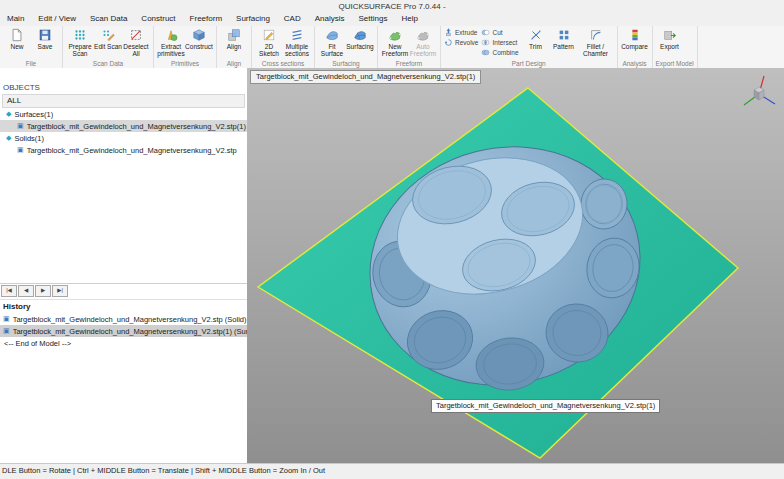 The image size is (784, 479). What do you see at coordinates (8, 114) in the screenshot?
I see `surfaces-group-icon: ◆` at bounding box center [8, 114].